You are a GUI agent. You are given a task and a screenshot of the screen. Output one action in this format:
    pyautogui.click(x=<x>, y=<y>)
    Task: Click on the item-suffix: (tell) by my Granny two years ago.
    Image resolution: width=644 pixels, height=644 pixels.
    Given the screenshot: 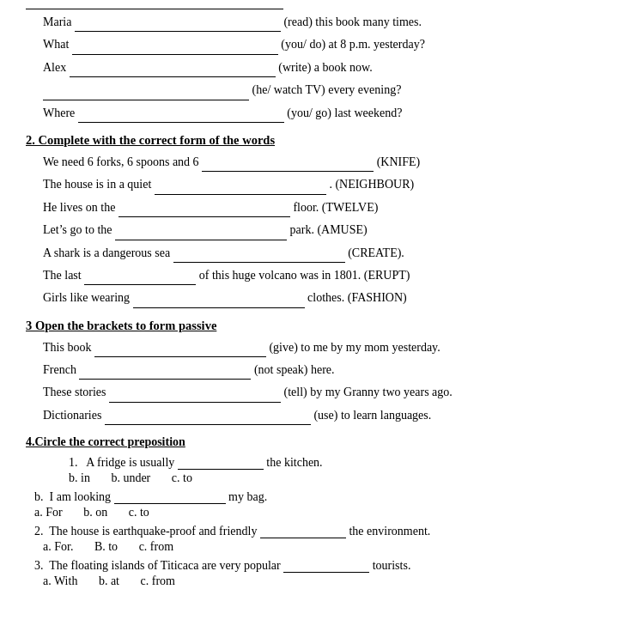 What is the action you would take?
    pyautogui.click(x=368, y=392)
    